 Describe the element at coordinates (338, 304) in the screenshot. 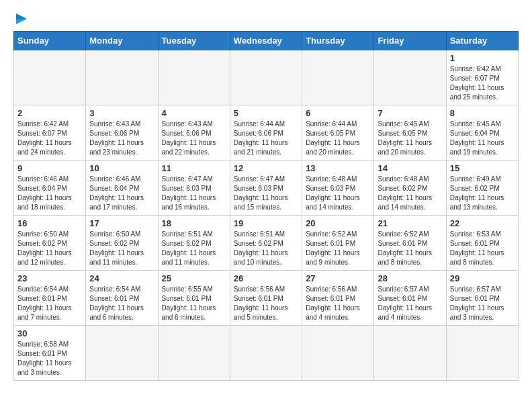

I see `day-info: Sunrise: 6:56 AM Sunset: 6:01 PM Dayligh…` at that location.